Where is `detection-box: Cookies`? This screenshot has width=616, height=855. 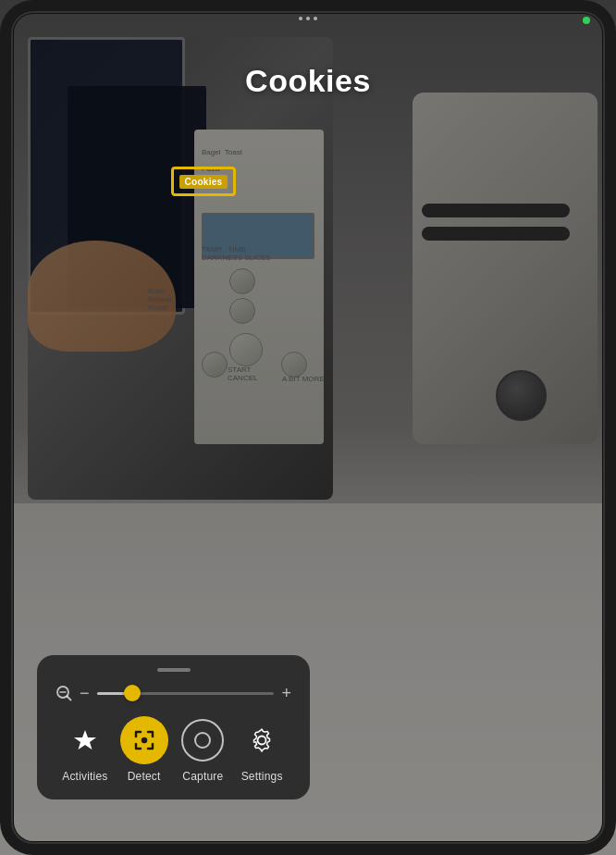 detection-box: Cookies is located at coordinates (203, 181).